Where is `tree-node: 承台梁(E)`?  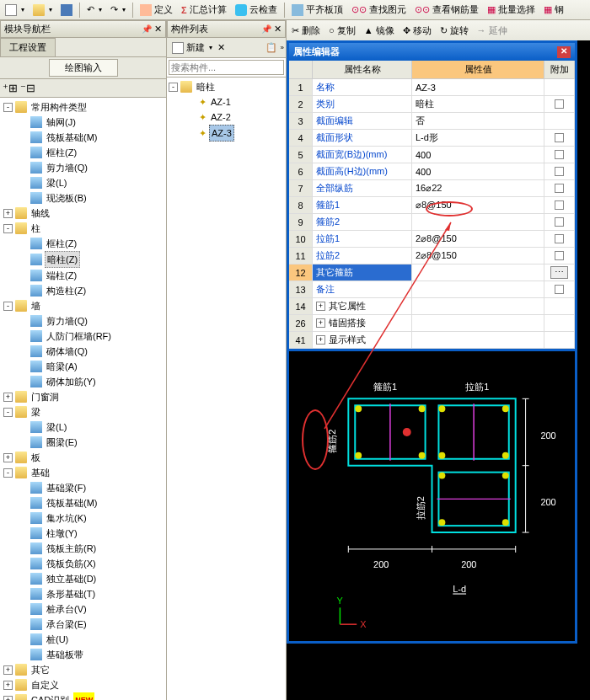 tree-node: 承台梁(E) is located at coordinates (83, 624).